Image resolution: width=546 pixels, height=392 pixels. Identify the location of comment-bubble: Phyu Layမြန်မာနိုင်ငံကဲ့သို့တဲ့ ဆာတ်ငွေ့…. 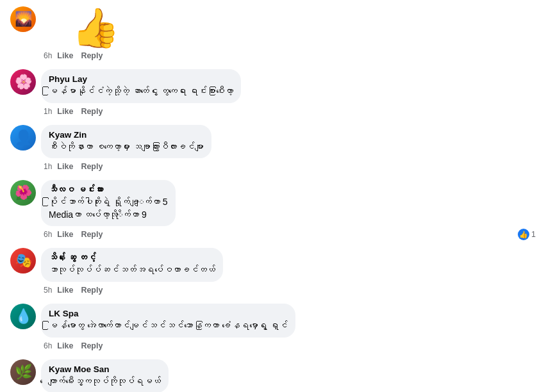
(141, 86).